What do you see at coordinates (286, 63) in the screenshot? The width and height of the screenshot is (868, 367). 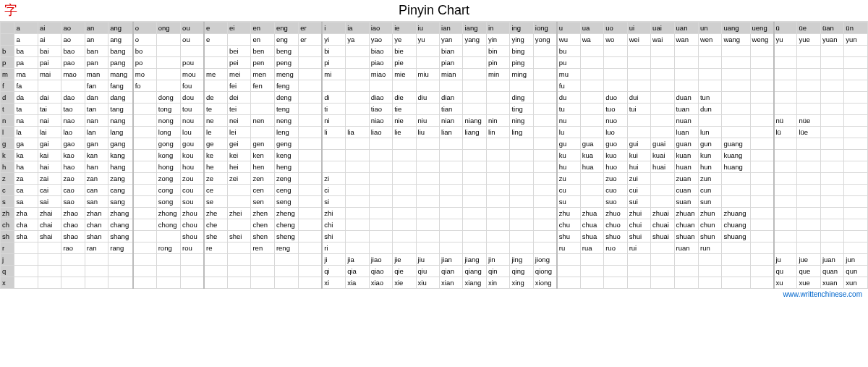 I see `syllable-cell: peng` at bounding box center [286, 63].